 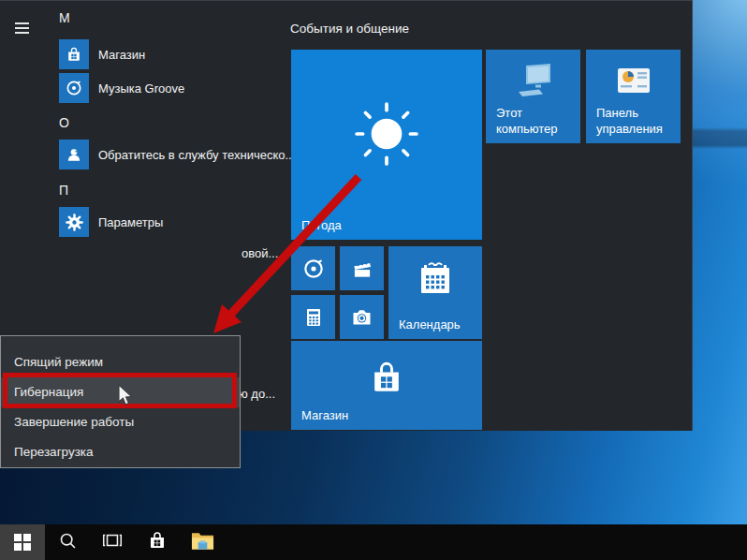 I want to click on calculator-icon, so click(x=313, y=317).